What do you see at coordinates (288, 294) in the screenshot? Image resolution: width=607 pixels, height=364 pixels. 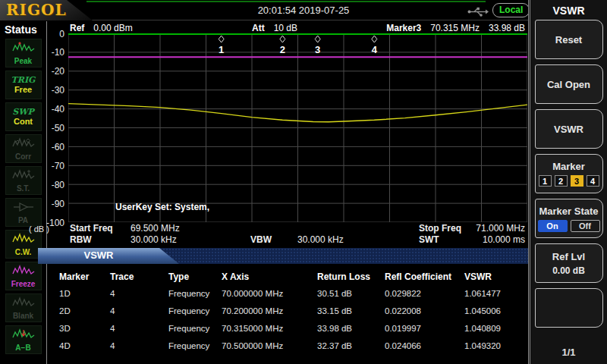 I see `table-row-1: 1D4Frequency70.000000 MHz30.51 dB0.02982…` at bounding box center [288, 294].